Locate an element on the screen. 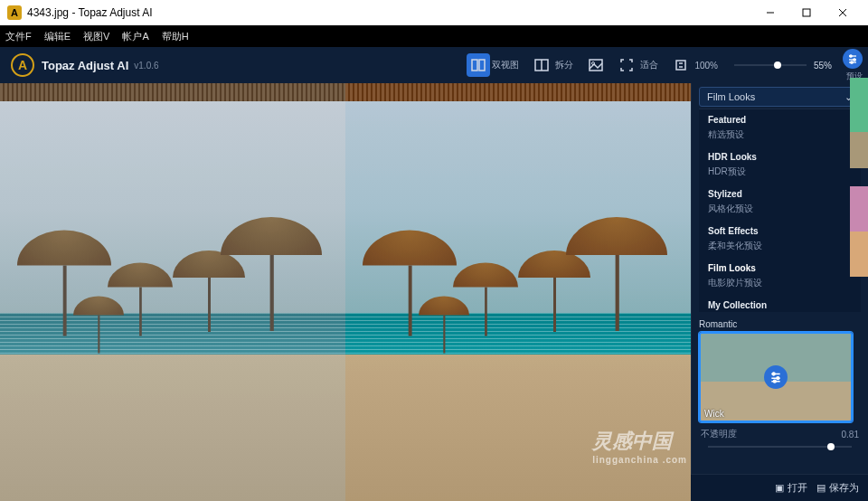  save-icon: ▤ is located at coordinates (821, 488).